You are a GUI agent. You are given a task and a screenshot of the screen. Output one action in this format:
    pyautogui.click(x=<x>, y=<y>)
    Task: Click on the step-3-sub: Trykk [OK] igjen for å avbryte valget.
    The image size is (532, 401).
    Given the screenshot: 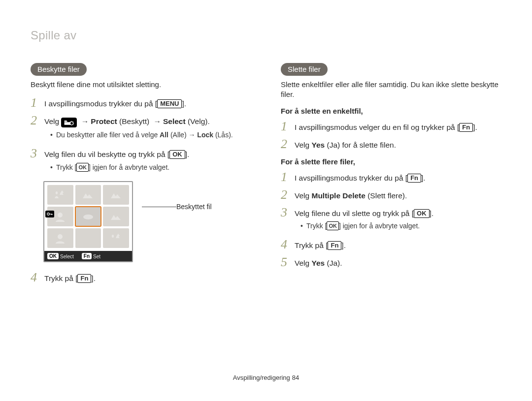 What is the action you would take?
    pyautogui.click(x=151, y=168)
    